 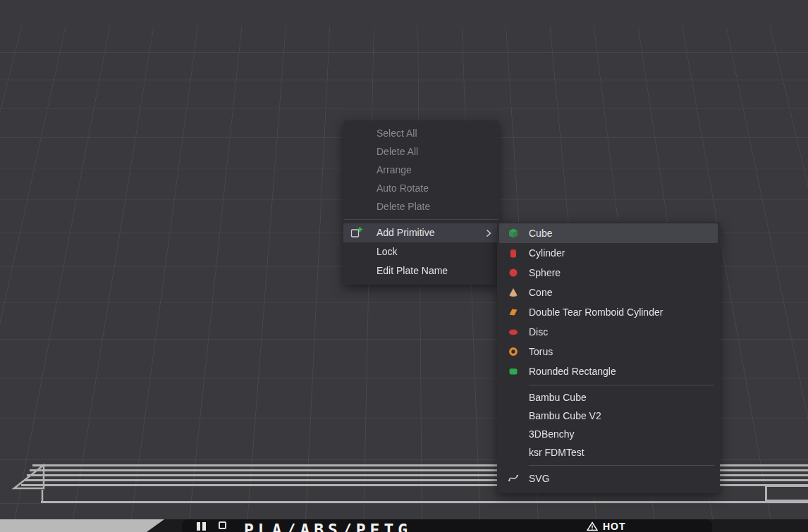 What do you see at coordinates (424, 502) in the screenshot?
I see `plate-edge-line` at bounding box center [424, 502].